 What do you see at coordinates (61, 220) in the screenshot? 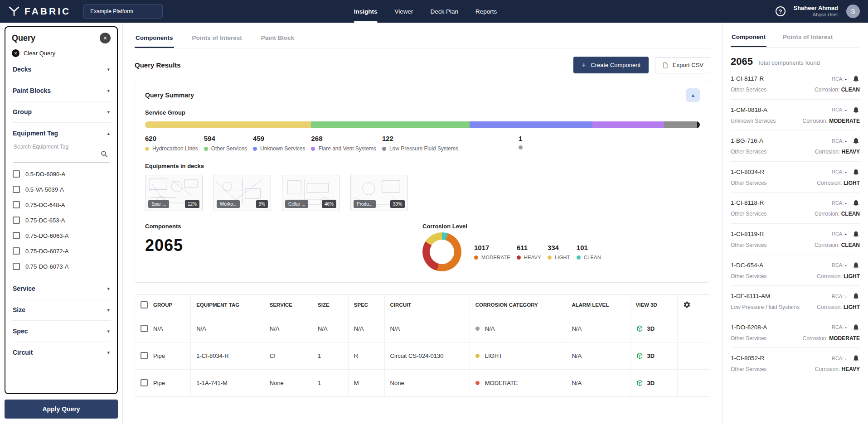
I see `equipment-tag-option: 0.75-DC-653-A` at bounding box center [61, 220].